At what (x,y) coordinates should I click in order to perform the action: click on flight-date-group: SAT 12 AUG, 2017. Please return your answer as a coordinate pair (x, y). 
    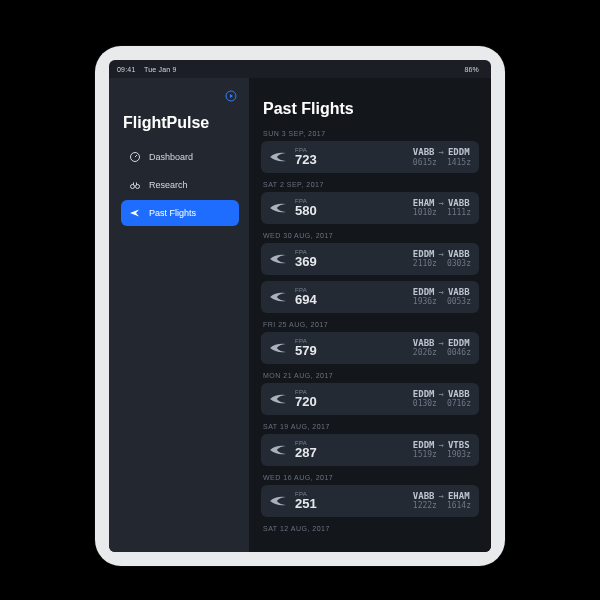
    Looking at the image, I should click on (370, 530).